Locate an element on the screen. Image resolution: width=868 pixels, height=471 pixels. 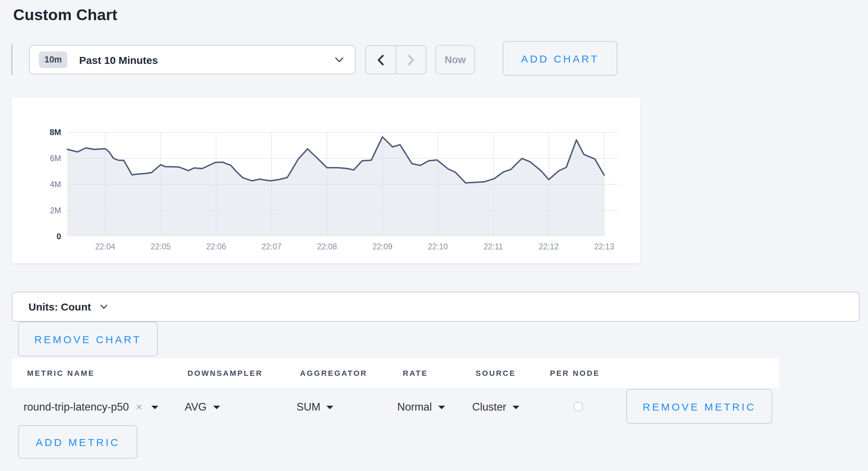
remove-metric-button: REMOVE METRIC is located at coordinates (699, 406).